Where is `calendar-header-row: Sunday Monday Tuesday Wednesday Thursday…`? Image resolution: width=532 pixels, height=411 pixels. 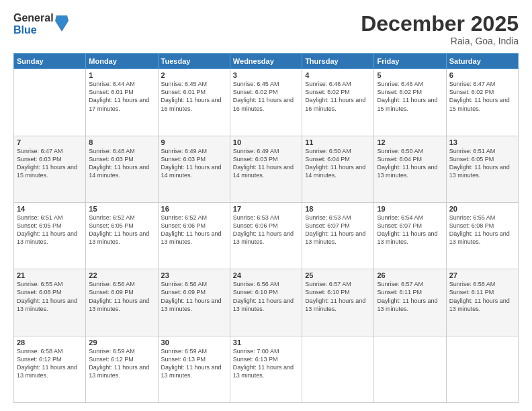
calendar-header-row: Sunday Monday Tuesday Wednesday Thursday… is located at coordinates (266, 62).